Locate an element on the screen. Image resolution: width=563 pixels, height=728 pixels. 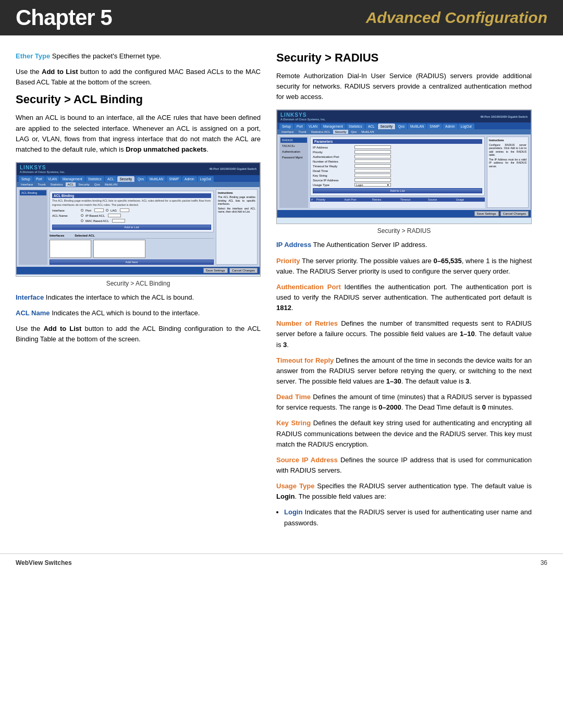
ip-address-term: IP Address is located at coordinates (294, 245).